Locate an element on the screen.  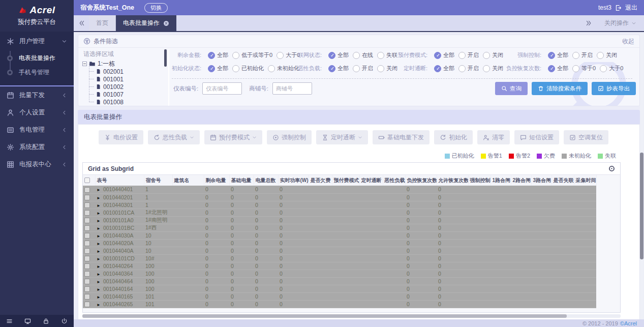
table-row: ►00100101BC1#西000000 is located at coordinates (340, 228).